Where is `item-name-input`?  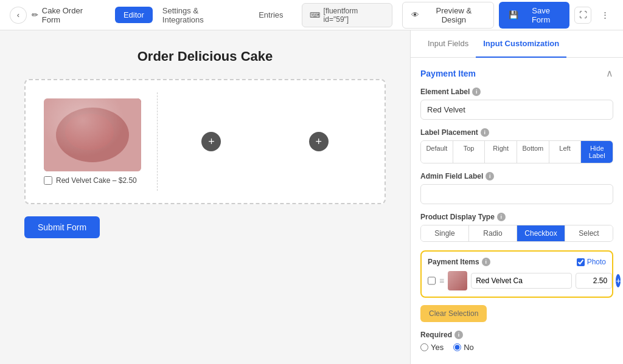
item-name-input is located at coordinates (521, 281).